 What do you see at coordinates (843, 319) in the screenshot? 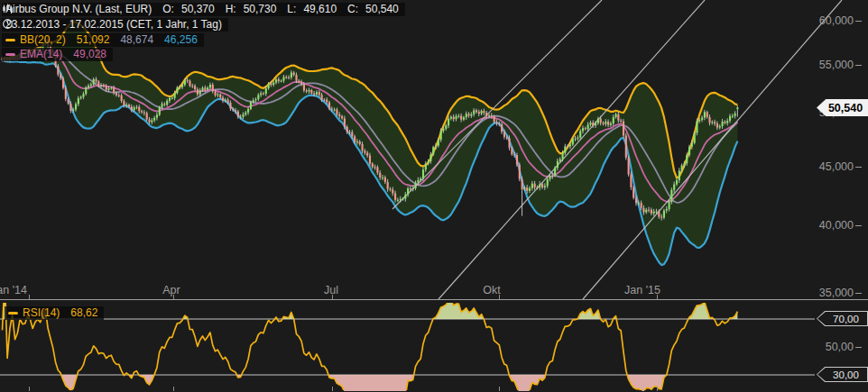
I see `rsi-overbought-value: 70,00` at bounding box center [843, 319].